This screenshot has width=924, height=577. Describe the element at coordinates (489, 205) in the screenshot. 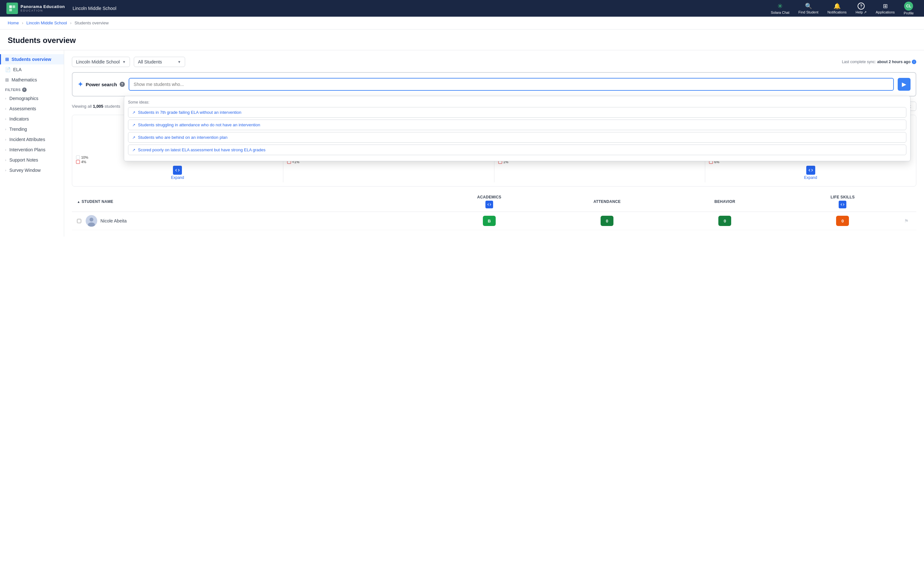

I see `academics-code-button` at that location.